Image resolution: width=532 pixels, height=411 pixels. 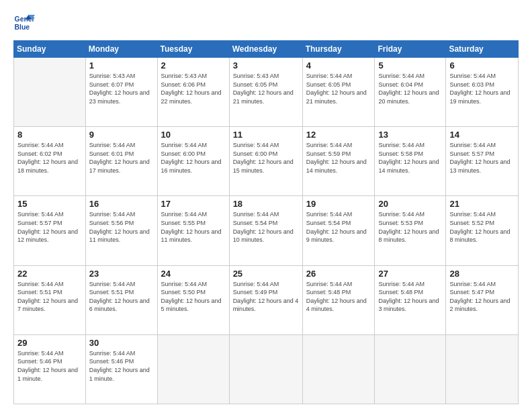 I want to click on weekday-header-monday: Monday, so click(x=121, y=50).